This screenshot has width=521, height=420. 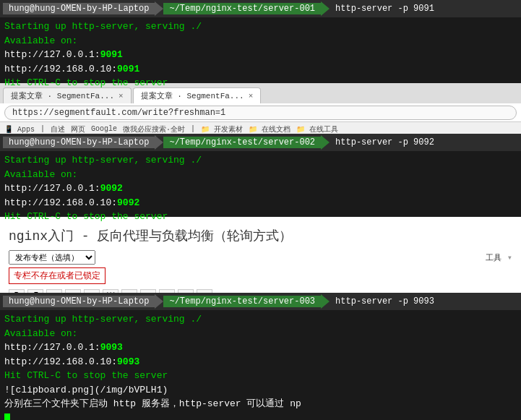 What do you see at coordinates (153, 403) in the screenshot?
I see `footer-text: 分别在三个文件夹下启动 http 服务器，http-server 可以通过 np` at bounding box center [153, 403].